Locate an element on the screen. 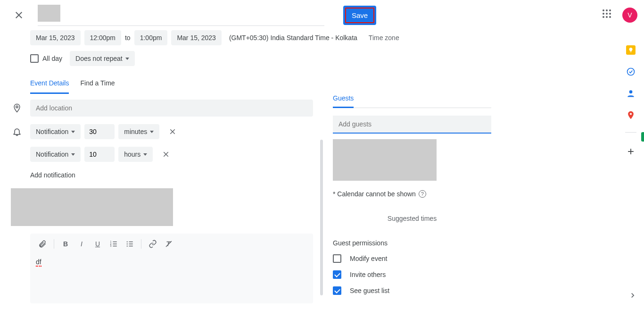 Image resolution: width=644 pixels, height=310 pixels. end-date-chip: Mar 15, 2023 is located at coordinates (196, 38).